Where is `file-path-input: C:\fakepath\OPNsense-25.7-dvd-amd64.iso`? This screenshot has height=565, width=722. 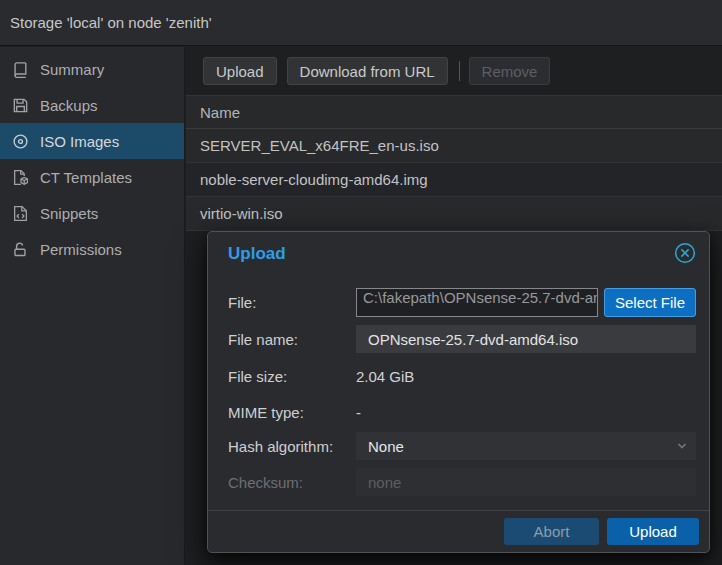
file-path-input: C:\fakepath\OPNsense-25.7-dvd-amd64.iso is located at coordinates (477, 302).